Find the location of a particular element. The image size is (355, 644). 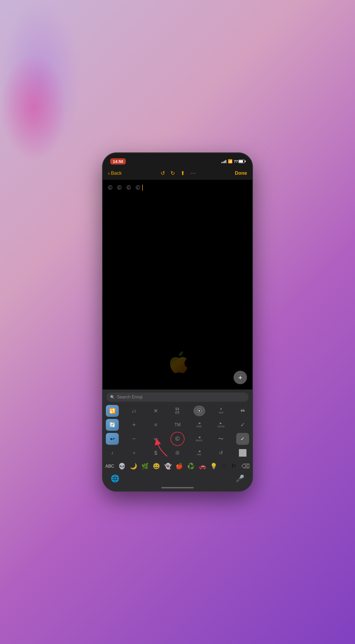

nav-bar: ‹ Back ↺ ↻ ⬆ ⋯ Done is located at coordinates (178, 173).